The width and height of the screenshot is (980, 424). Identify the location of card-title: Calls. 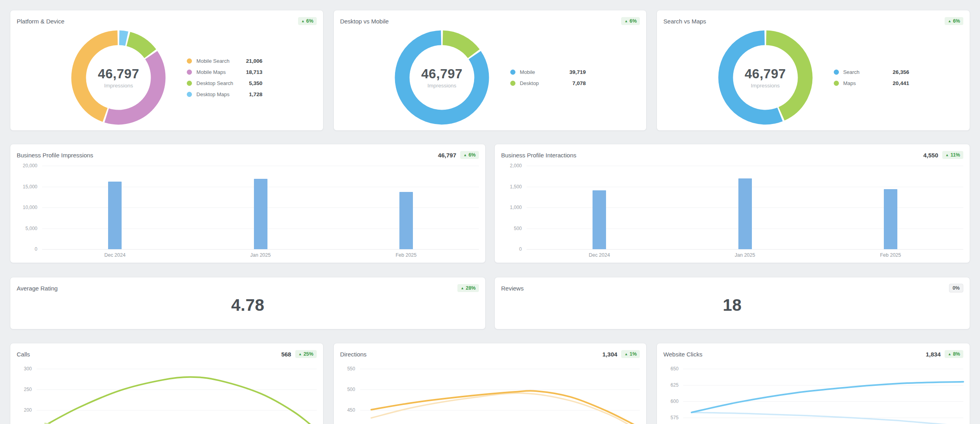
(23, 354).